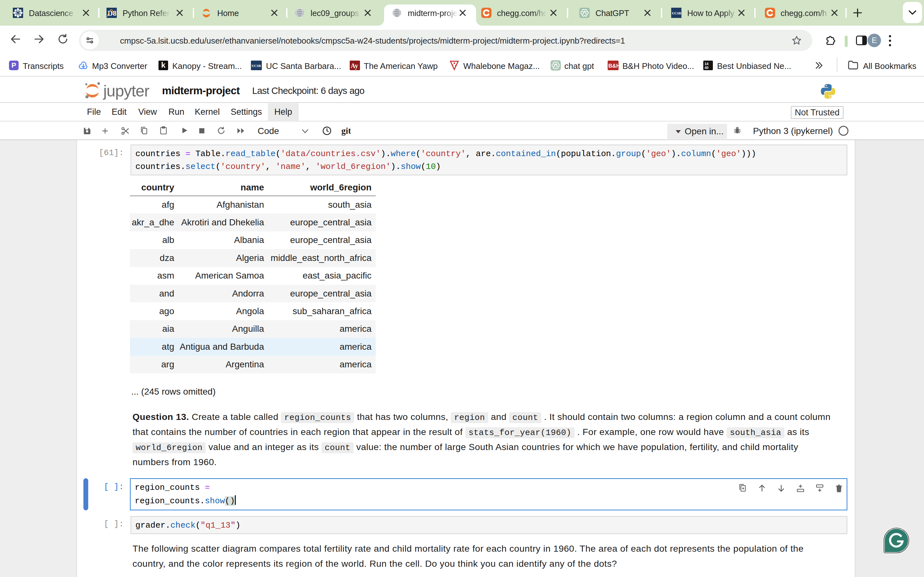 The width and height of the screenshot is (924, 577). I want to click on svg-text: B&H, so click(613, 66).